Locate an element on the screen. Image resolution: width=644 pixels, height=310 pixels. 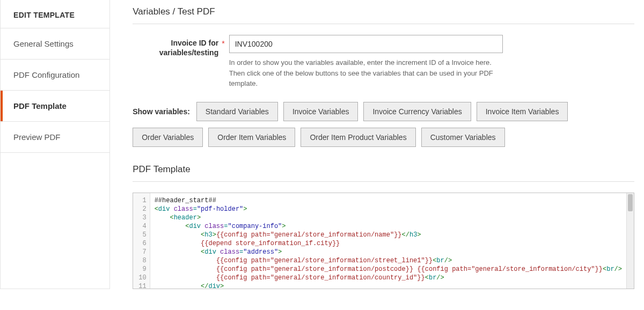
standard-variables-button: Standard Variables is located at coordinates (237, 112).